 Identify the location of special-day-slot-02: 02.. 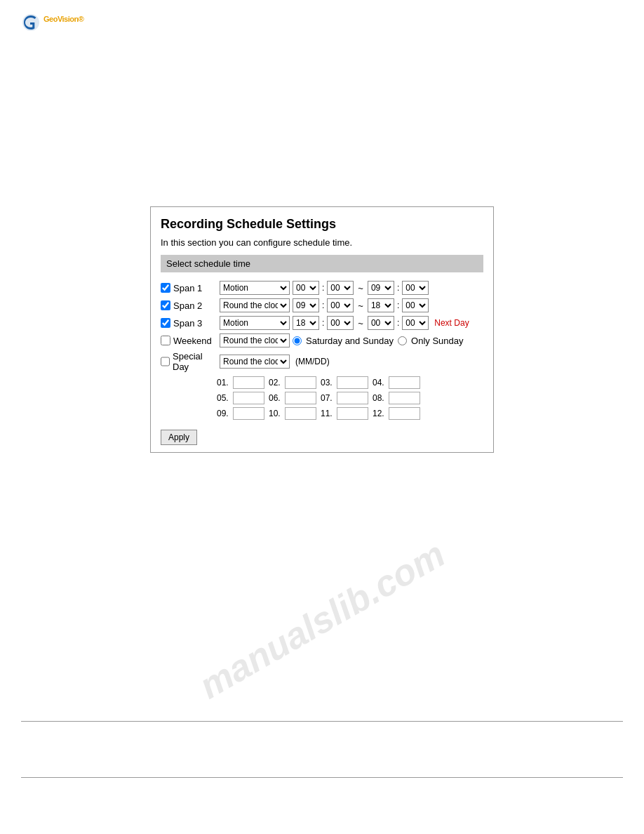
(293, 383).